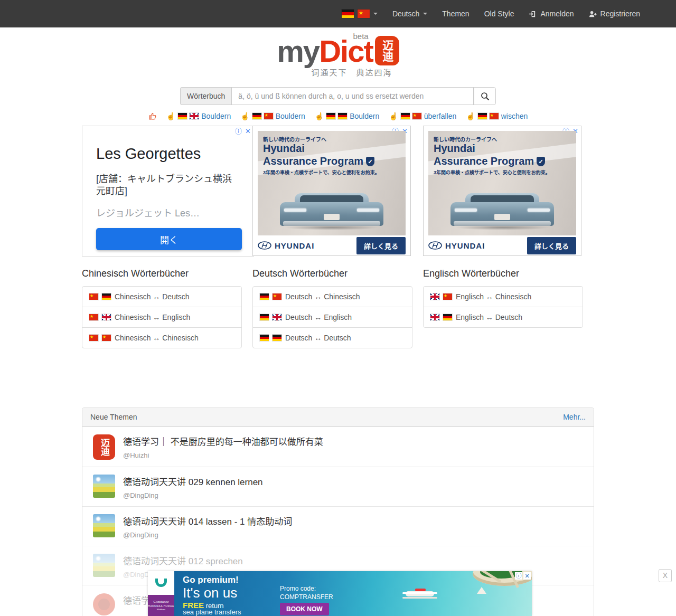  Describe the element at coordinates (167, 191) in the screenshot. I see `ad-column: ⓘ ✕ Les Georgettes [店舗：キャルトブランシュ横浜元町店] レ…` at that location.